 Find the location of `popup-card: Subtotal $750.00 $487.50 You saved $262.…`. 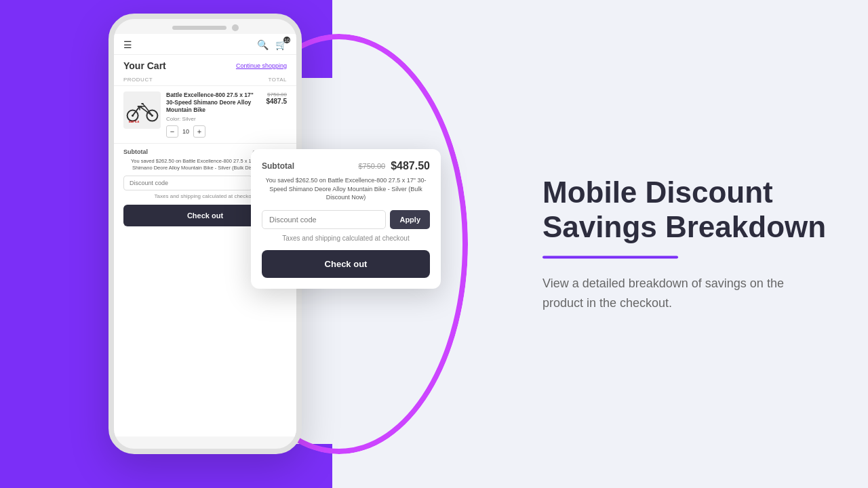

popup-card: Subtotal $750.00 $487.50 You saved $262.… is located at coordinates (346, 219).